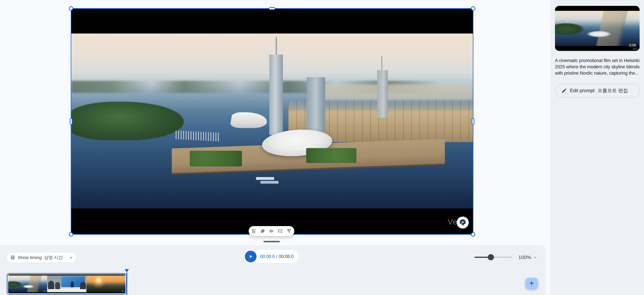 The image size is (644, 295). What do you see at coordinates (276, 95) in the screenshot?
I see `art-tower-main` at bounding box center [276, 95].